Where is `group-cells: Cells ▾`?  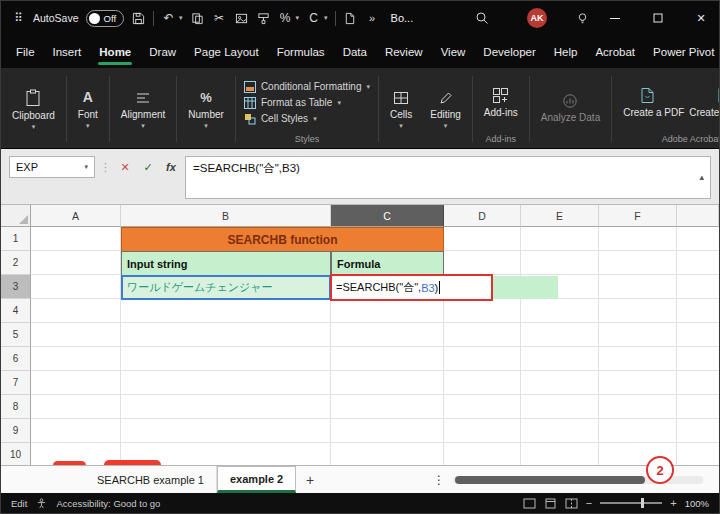 group-cells: Cells ▾ is located at coordinates (401, 109).